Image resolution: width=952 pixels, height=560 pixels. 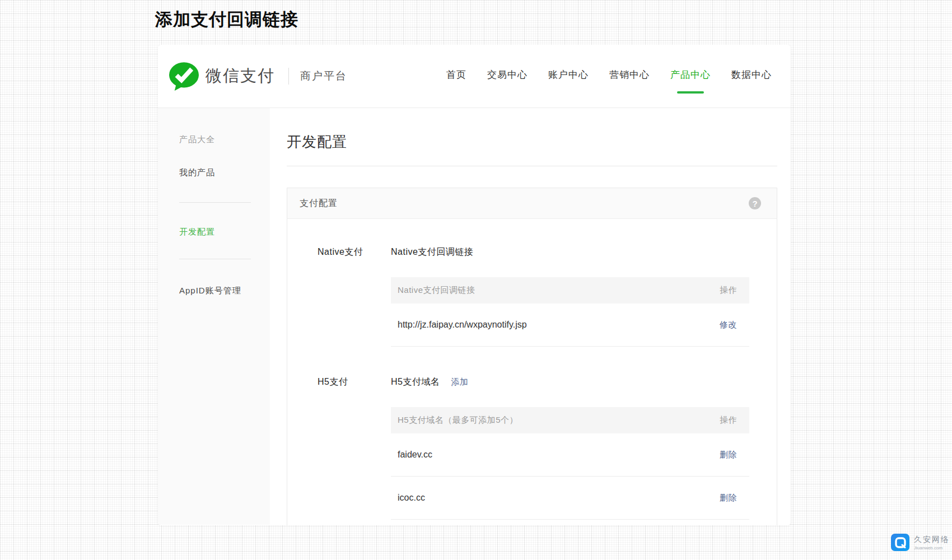 What do you see at coordinates (932, 548) in the screenshot?
I see `watermark-domain: Jiuanweb.com` at bounding box center [932, 548].